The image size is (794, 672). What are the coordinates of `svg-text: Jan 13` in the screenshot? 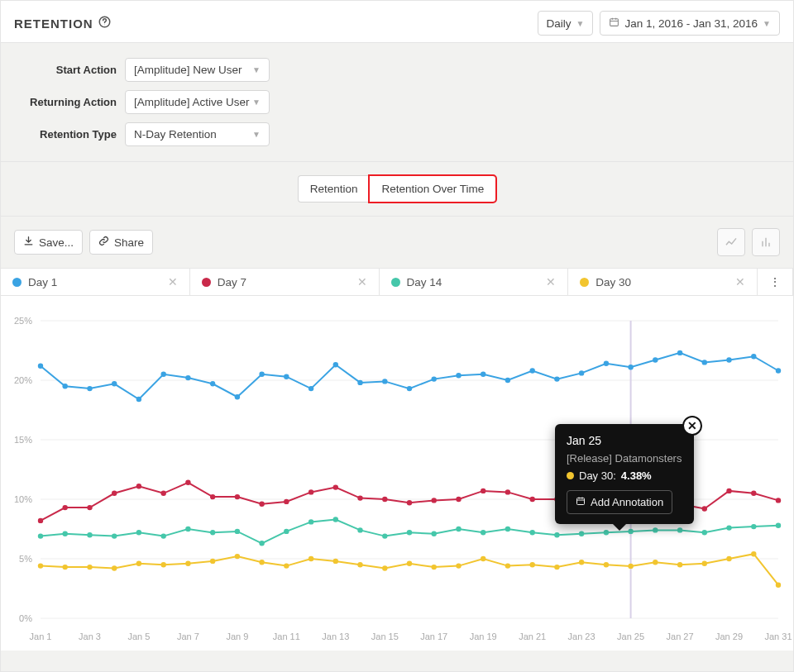 It's located at (336, 636).